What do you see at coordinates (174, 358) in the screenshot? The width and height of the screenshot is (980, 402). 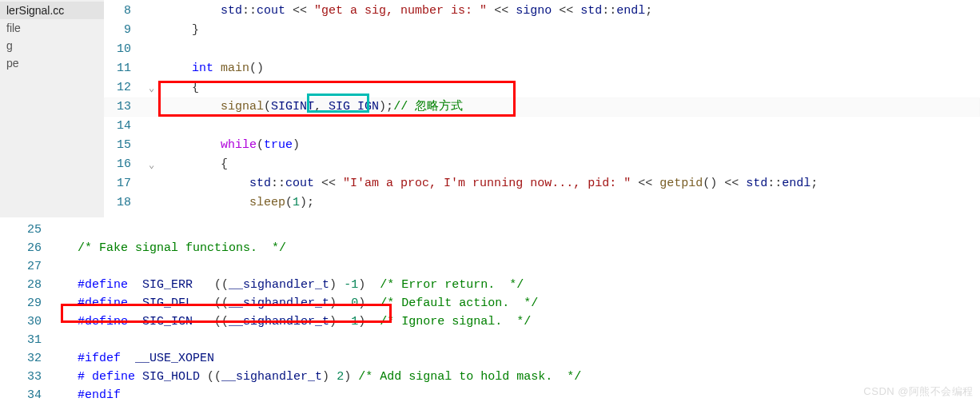 I see `code-token: __USE_XOPEN` at bounding box center [174, 358].